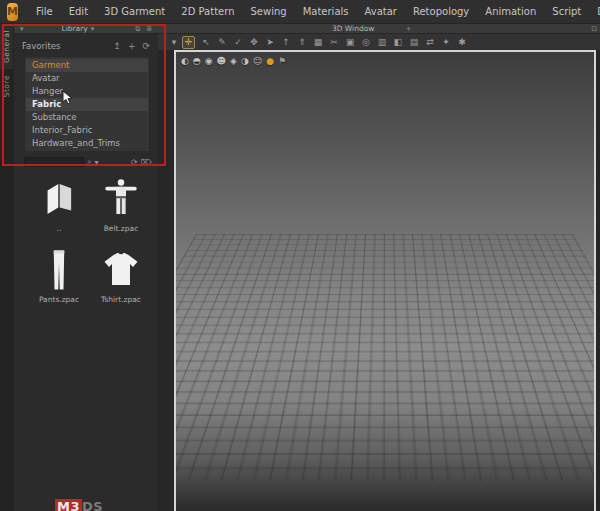 This screenshot has width=600, height=511. What do you see at coordinates (6, 86) in the screenshot?
I see `sidebar-tab-store: Store` at bounding box center [6, 86].